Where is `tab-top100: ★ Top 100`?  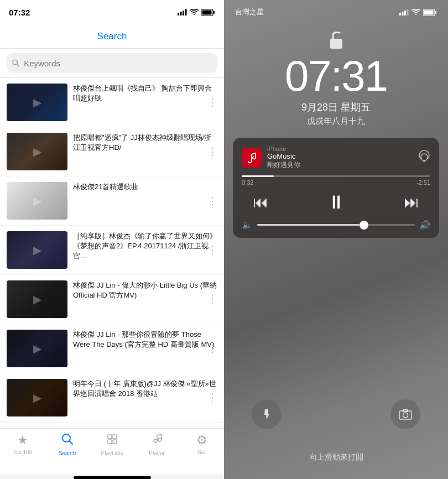 tab-top100: ★ Top 100 is located at coordinates (22, 444).